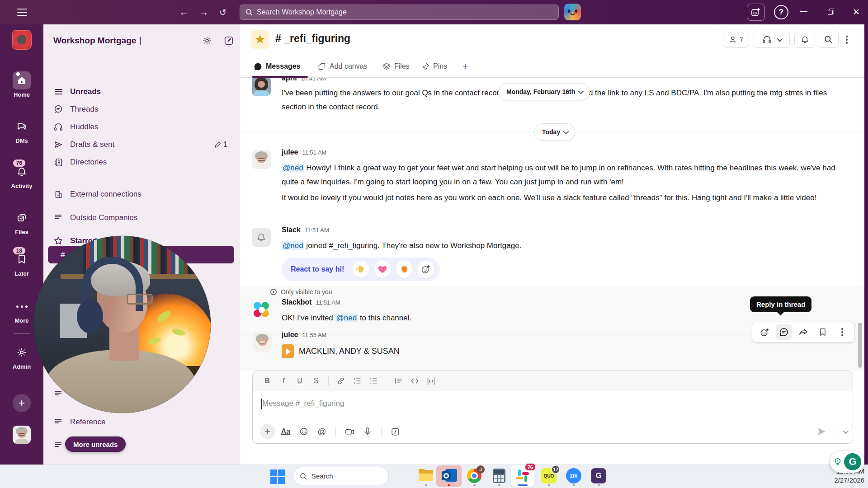  Describe the element at coordinates (499, 476) in the screenshot. I see `calculator-icon` at that location.